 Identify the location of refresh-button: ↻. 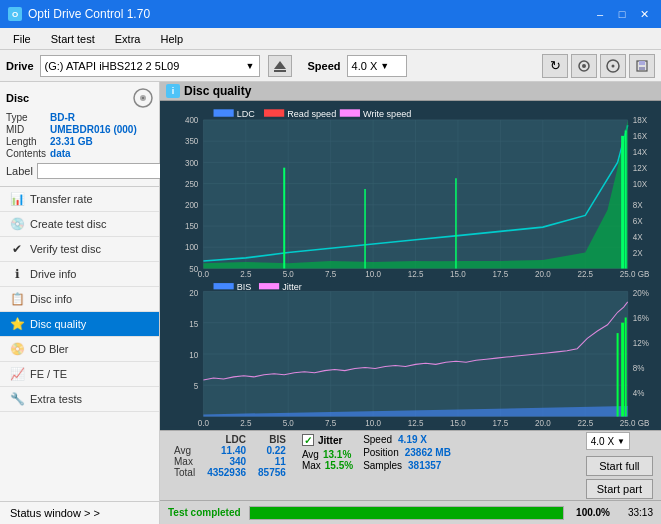
(555, 66).